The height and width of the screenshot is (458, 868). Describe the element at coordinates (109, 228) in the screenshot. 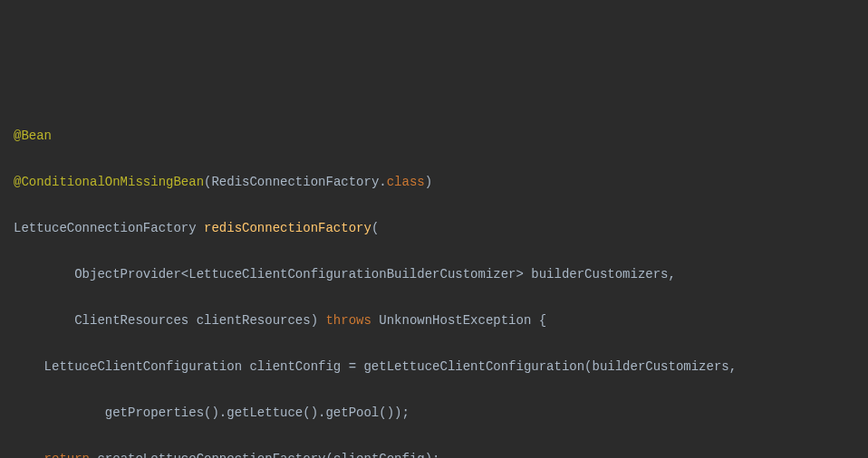

I see `type-token: LettuceConnectionFactory` at that location.